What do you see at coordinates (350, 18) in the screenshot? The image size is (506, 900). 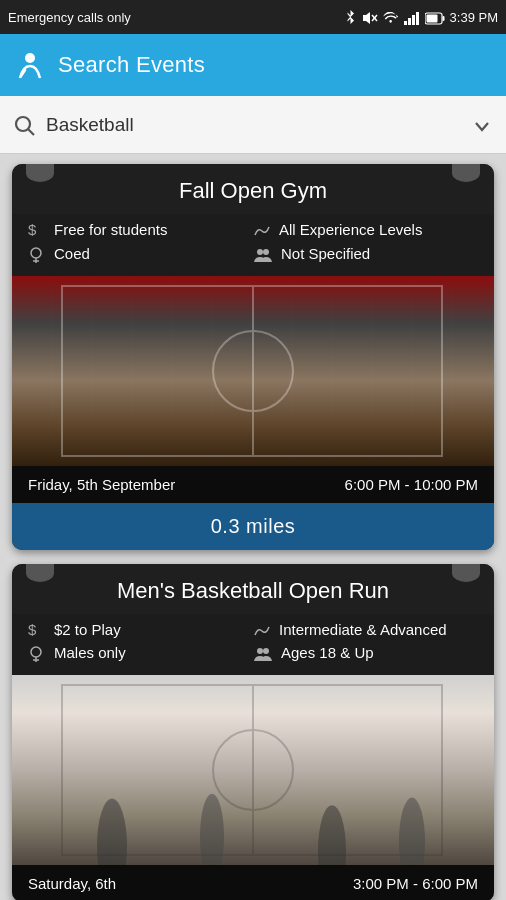 I see `bluetooth-icon` at bounding box center [350, 18].